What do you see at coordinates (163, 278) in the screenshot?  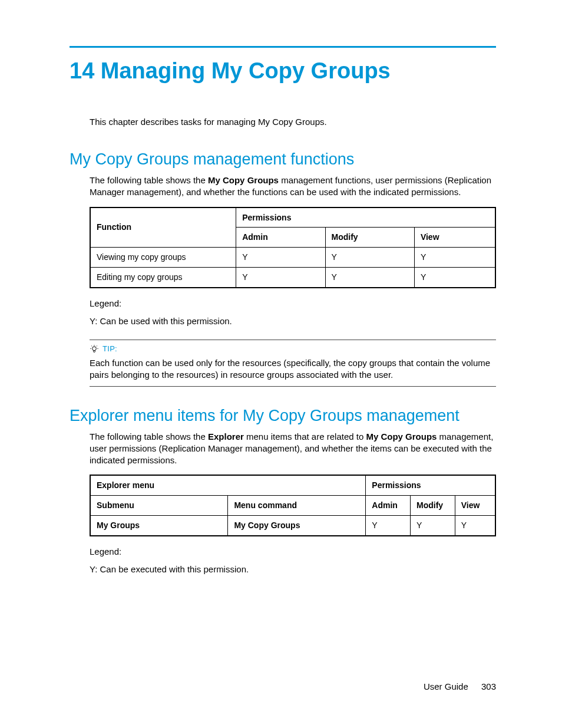 I see `cell-function: Editing my copy groups` at bounding box center [163, 278].